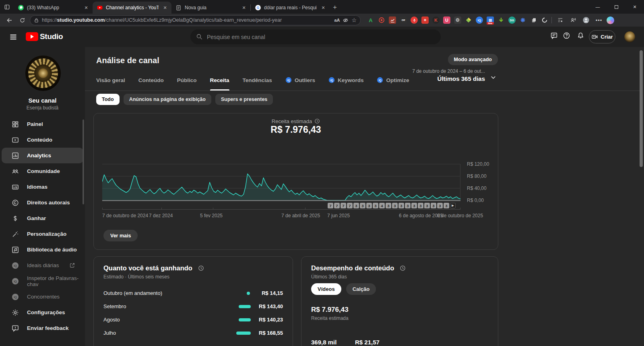  Describe the element at coordinates (151, 83) in the screenshot. I see `tab-conteudo: Conteúdo` at that location.